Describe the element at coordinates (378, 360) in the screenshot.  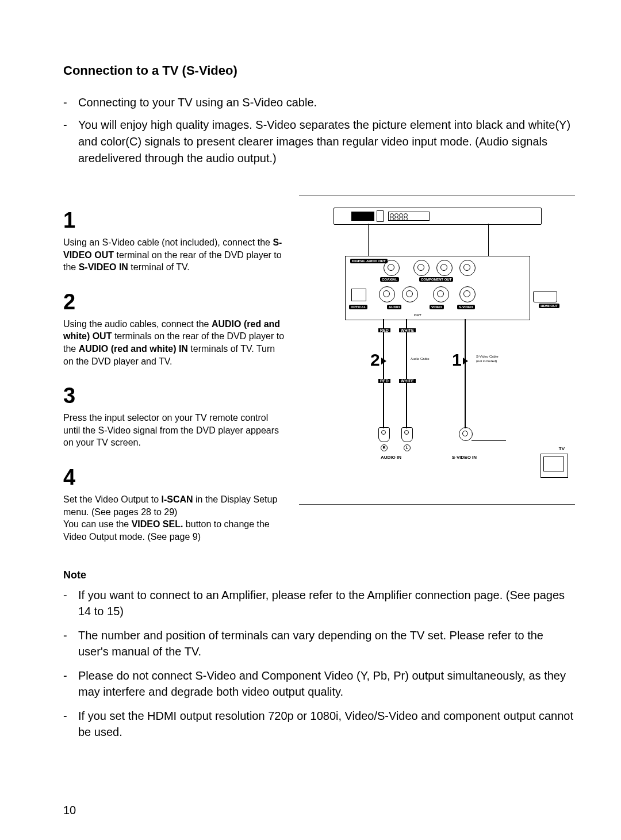
I see `diagram-marker-2: 2` at that location.